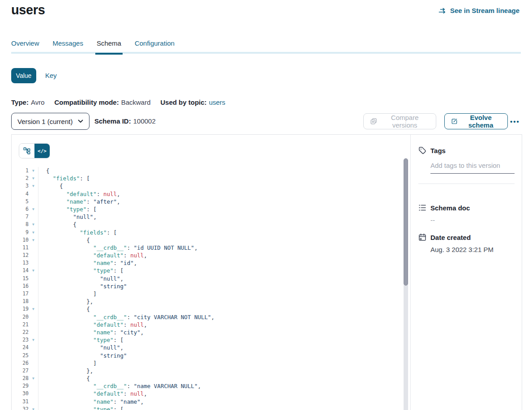  I want to click on add-tags-input, so click(472, 167).